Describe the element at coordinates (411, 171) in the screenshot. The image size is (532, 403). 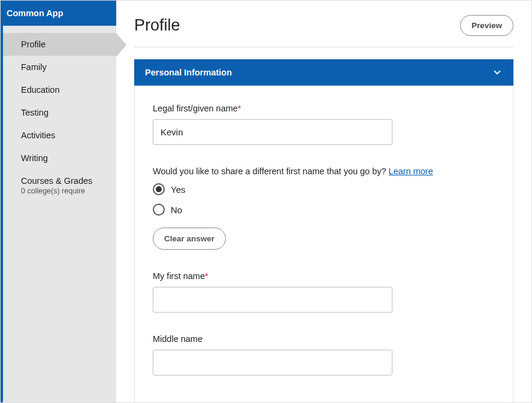
I see `learn-more-link: Learn more` at that location.